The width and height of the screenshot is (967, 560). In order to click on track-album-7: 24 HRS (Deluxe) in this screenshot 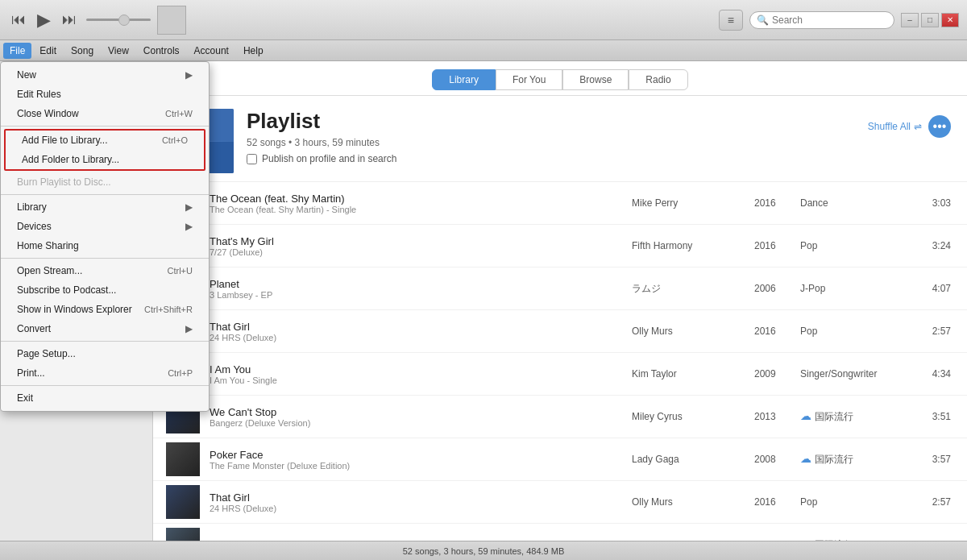, I will do `click(416, 508)`.